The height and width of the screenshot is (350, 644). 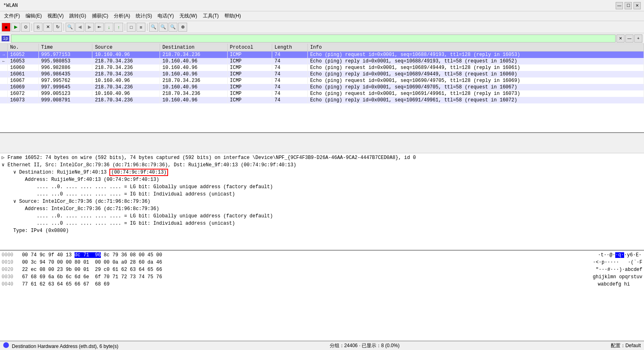 What do you see at coordinates (26, 27) in the screenshot?
I see `restart-button: ⊙` at bounding box center [26, 27].